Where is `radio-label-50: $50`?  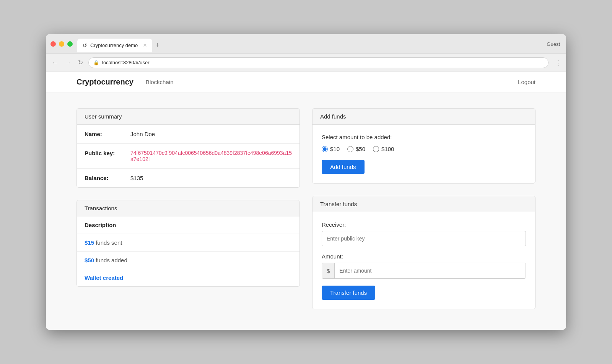 radio-label-50: $50 is located at coordinates (360, 149).